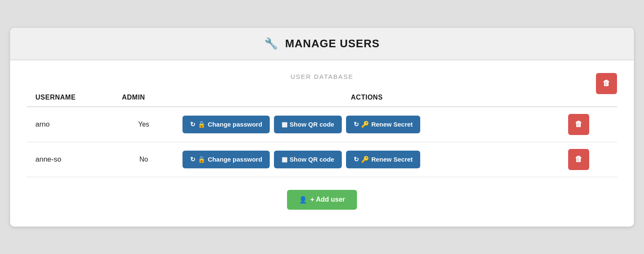  Describe the element at coordinates (144, 159) in the screenshot. I see `admin-cell: No` at that location.